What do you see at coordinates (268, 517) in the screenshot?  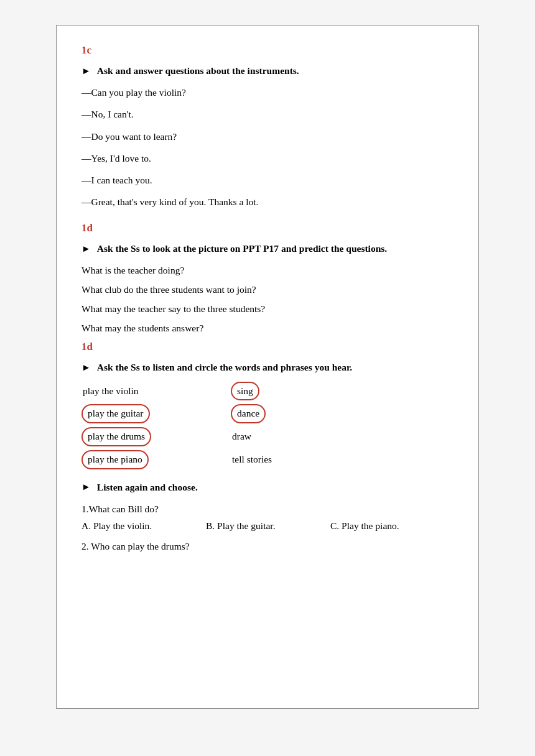 I see `listen-question-1: 1.What can Bill do? A. Play the violin. …` at bounding box center [268, 517].